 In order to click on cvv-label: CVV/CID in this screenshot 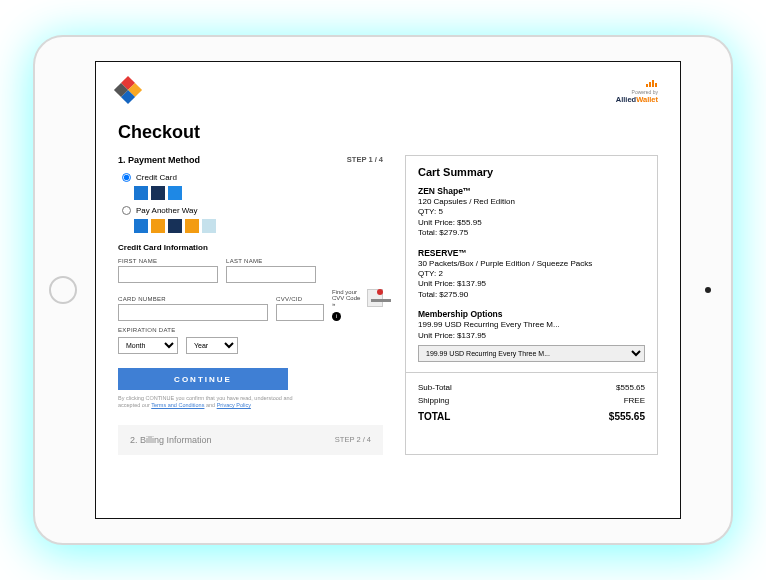, I will do `click(300, 299)`.